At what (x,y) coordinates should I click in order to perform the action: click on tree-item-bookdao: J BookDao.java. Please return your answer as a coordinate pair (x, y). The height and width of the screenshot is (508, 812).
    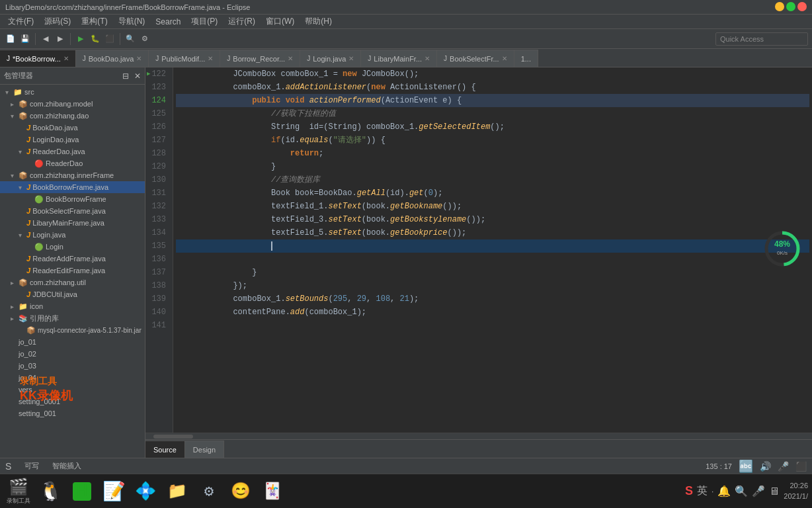
    Looking at the image, I should click on (73, 128).